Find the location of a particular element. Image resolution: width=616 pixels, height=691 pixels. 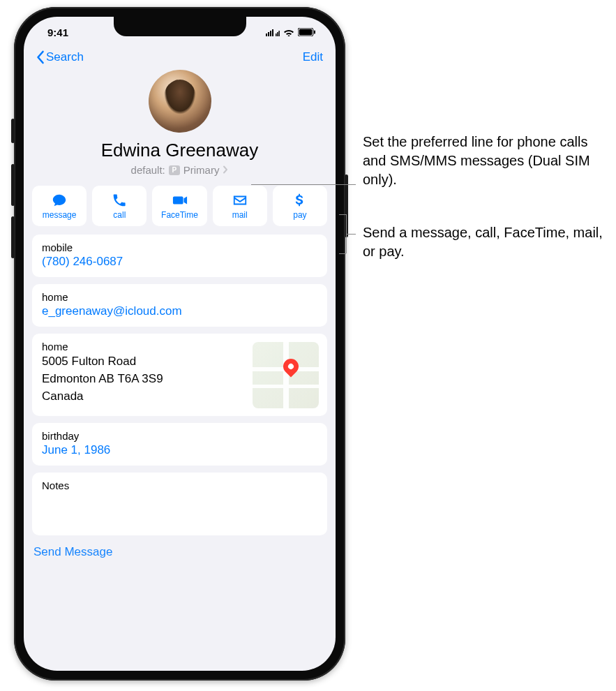

phone-card: mobile (780) 246-0687 is located at coordinates (180, 255).